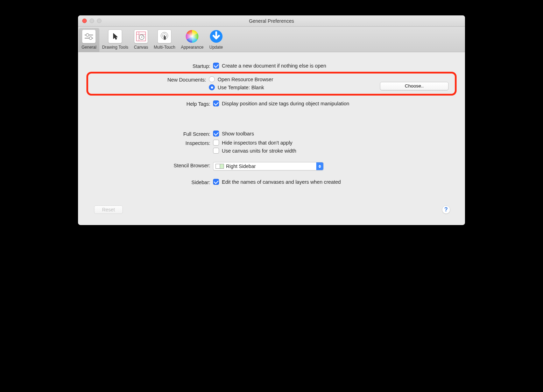  Describe the element at coordinates (164, 47) in the screenshot. I see `tab-label: Multi-Touch` at that location.